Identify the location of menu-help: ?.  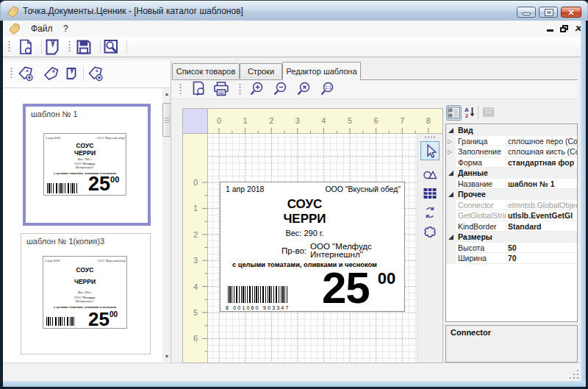
(66, 29).